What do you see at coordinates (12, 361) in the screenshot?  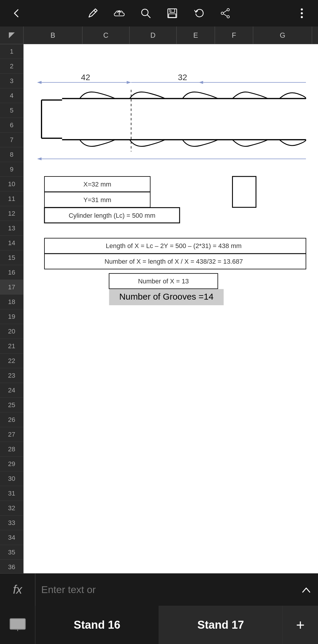 I see `row-num-22: 22` at bounding box center [12, 361].